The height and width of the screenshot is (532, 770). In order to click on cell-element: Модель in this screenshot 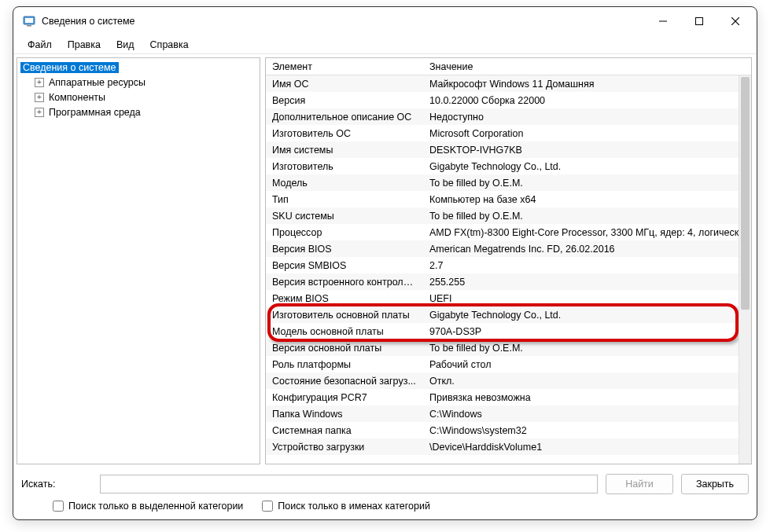, I will do `click(344, 183)`.